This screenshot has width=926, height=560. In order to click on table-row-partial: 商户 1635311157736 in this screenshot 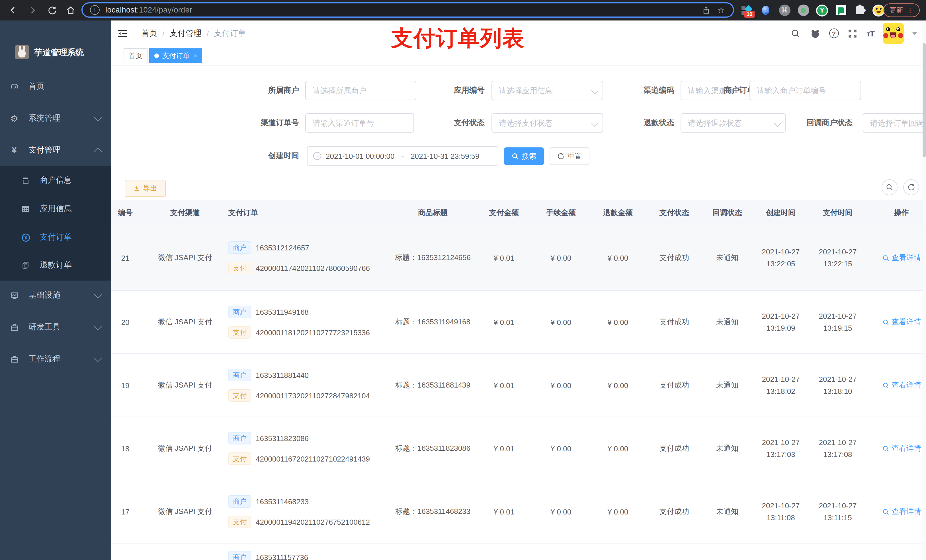, I will do `click(519, 552)`.